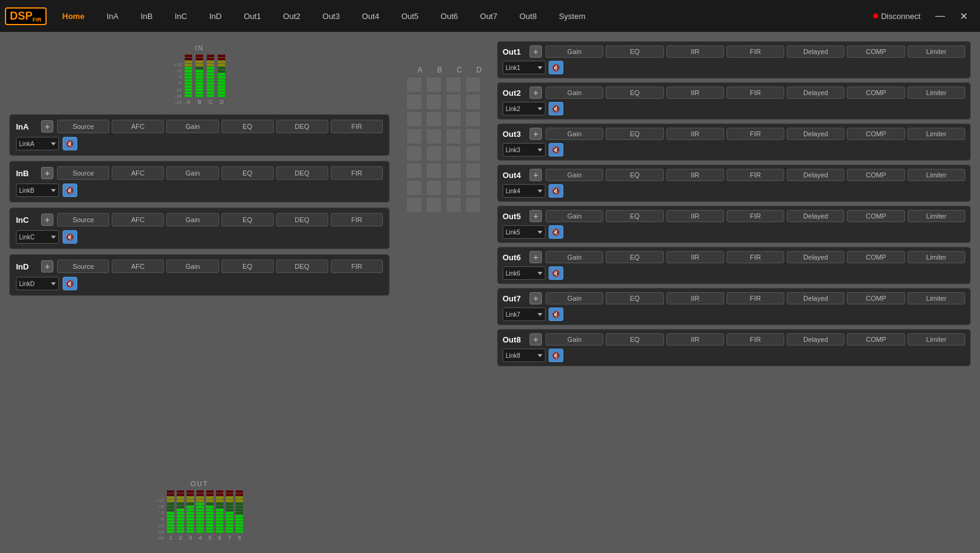  Describe the element at coordinates (755, 93) in the screenshot. I see `out-proc-btn-out2-fir: FIR` at that location.